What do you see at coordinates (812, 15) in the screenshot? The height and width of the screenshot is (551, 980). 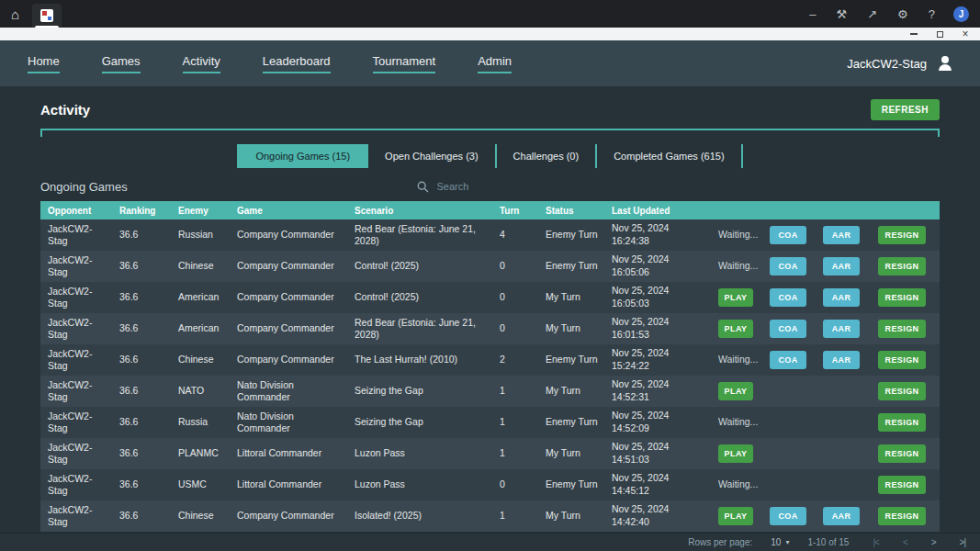 I see `minimize-icon: –` at bounding box center [812, 15].